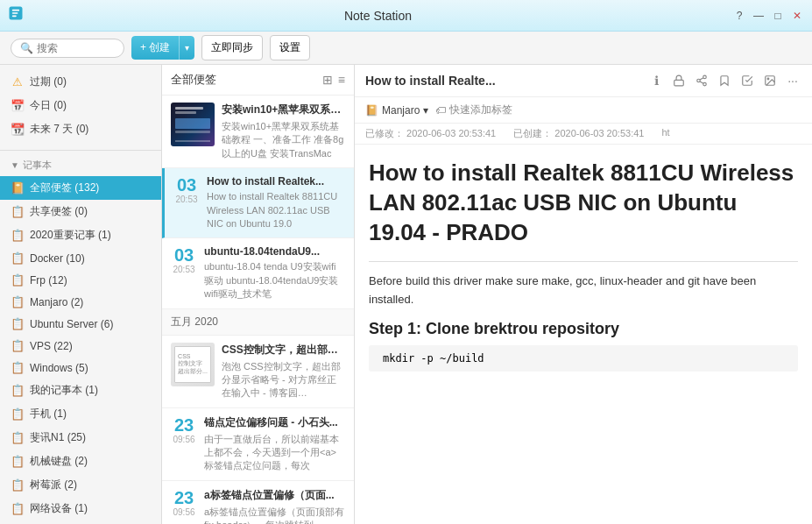 This screenshot has height=524, width=812. Describe the element at coordinates (397, 110) in the screenshot. I see `notebook-tag: 📔 Manjaro ▾` at that location.